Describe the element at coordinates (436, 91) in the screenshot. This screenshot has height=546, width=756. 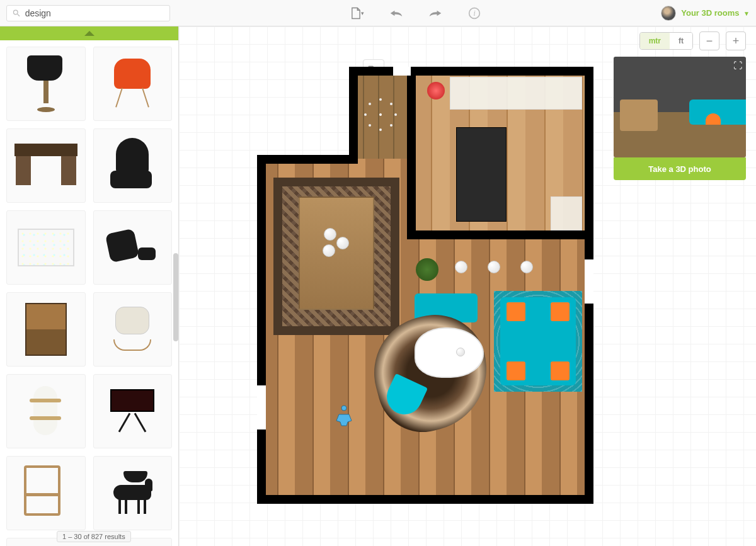
I see `stove-burner` at that location.